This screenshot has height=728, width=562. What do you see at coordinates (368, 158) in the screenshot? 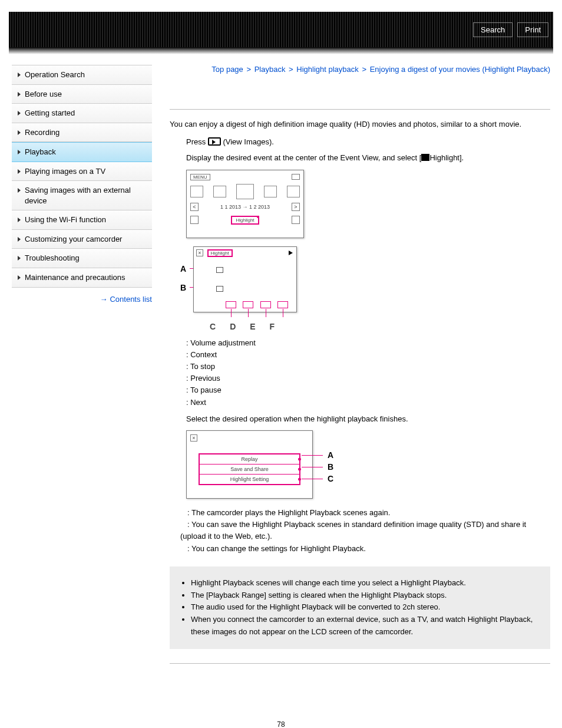
I see `step-2: Display the desired event at the center …` at bounding box center [368, 158].